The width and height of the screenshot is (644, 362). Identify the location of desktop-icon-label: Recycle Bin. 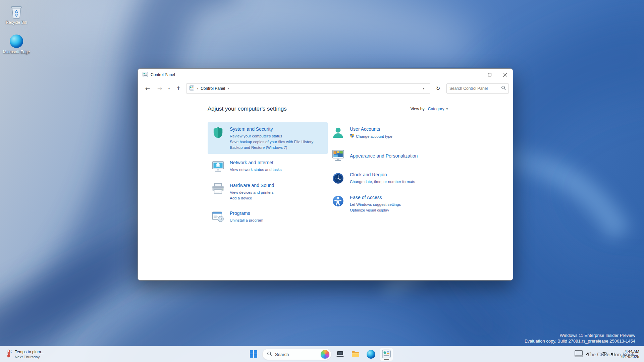
(16, 22).